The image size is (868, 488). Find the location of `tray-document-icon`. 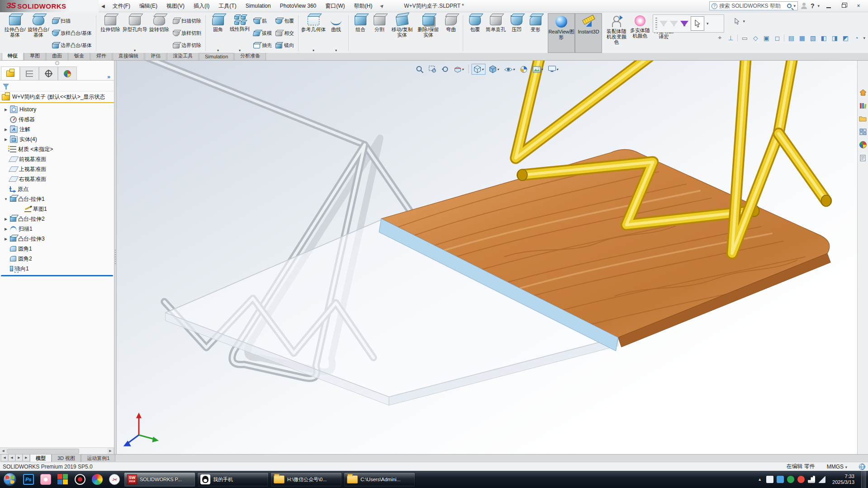

tray-document-icon is located at coordinates (770, 479).